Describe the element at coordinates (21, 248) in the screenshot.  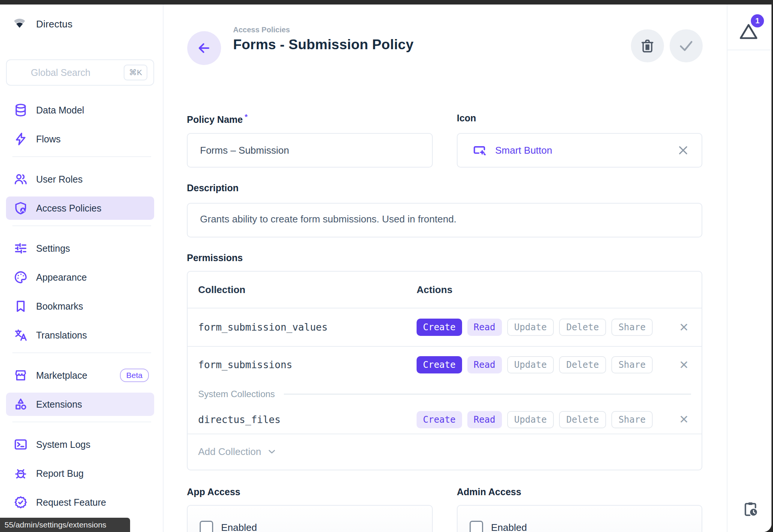
I see `tune-icon` at that location.